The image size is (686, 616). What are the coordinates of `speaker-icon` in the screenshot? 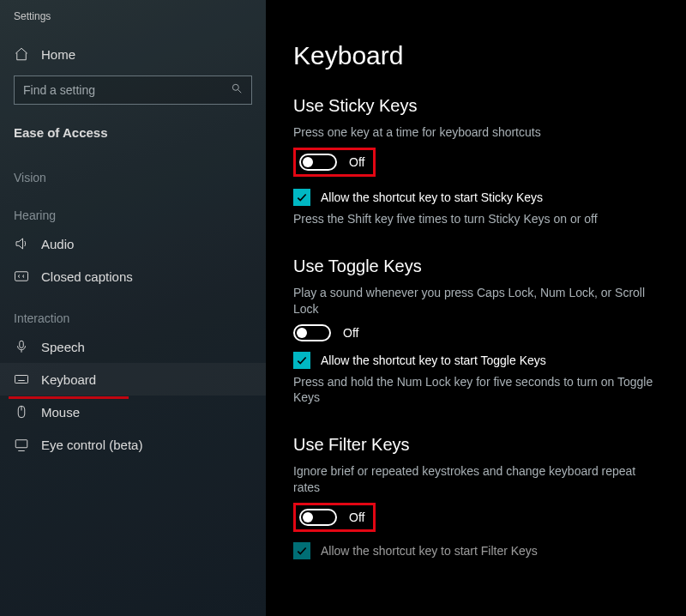 It's located at (21, 244).